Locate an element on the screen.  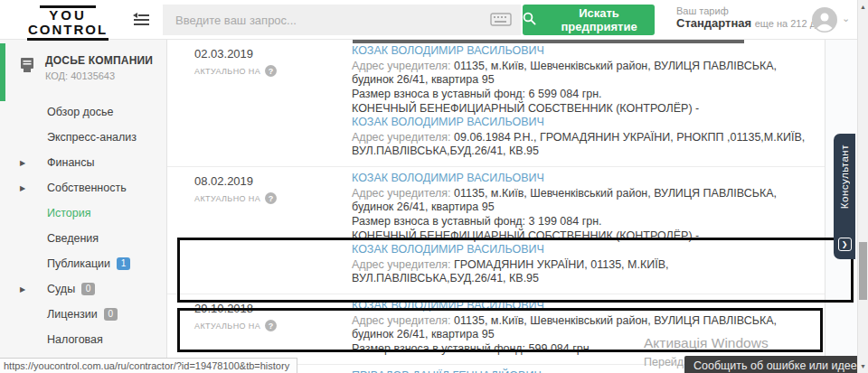
chevron-down-icon: ⌄ is located at coordinates (846, 18).